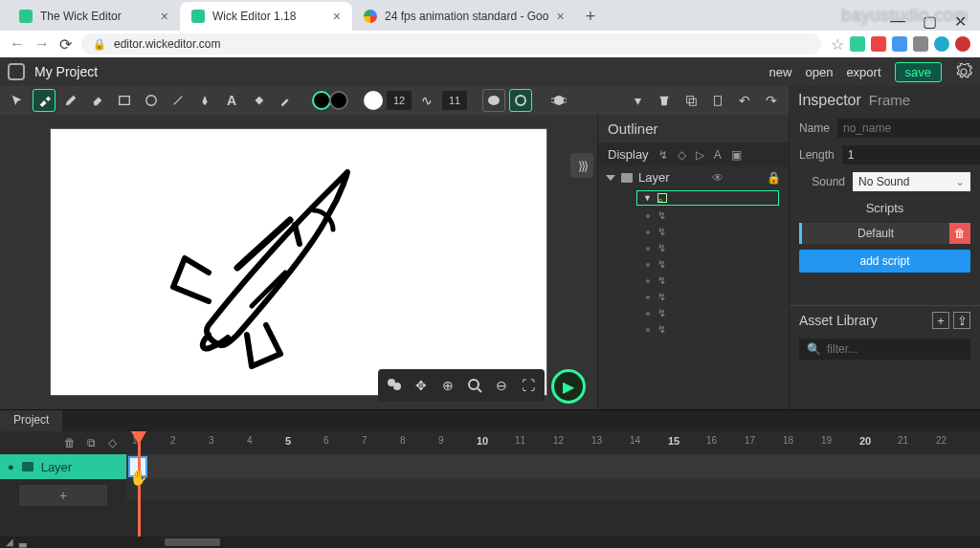 This screenshot has height=548, width=980. Describe the element at coordinates (91, 443) in the screenshot. I see `duplicate-icon: ⧉` at that location.